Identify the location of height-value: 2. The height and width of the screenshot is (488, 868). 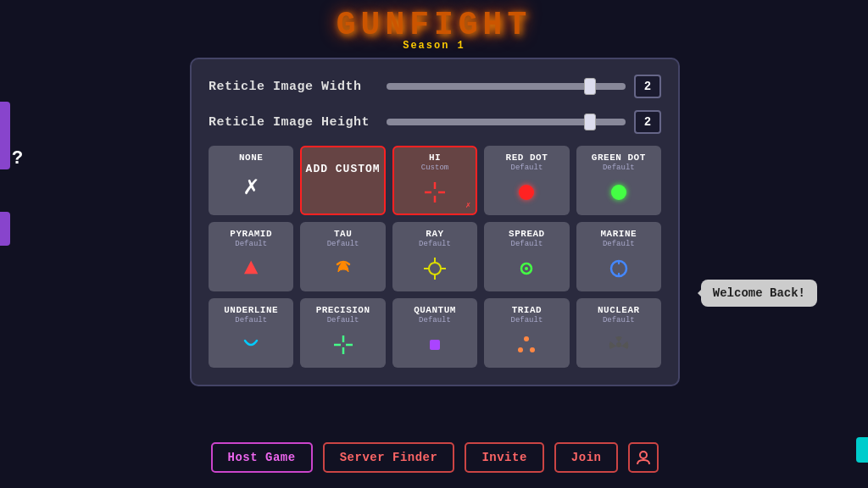
(648, 122).